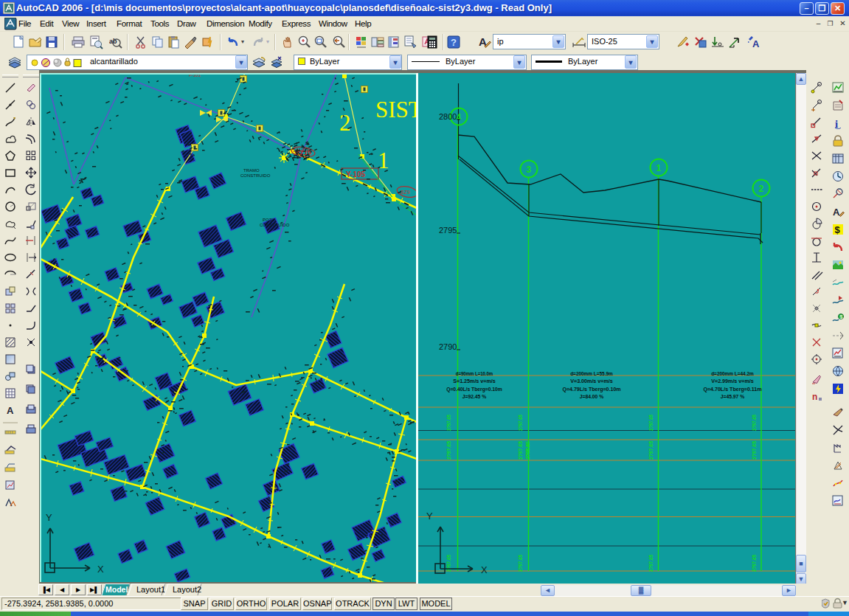 Image resolution: width=849 pixels, height=616 pixels. I want to click on svg-text: J=45.97 %, so click(732, 397).